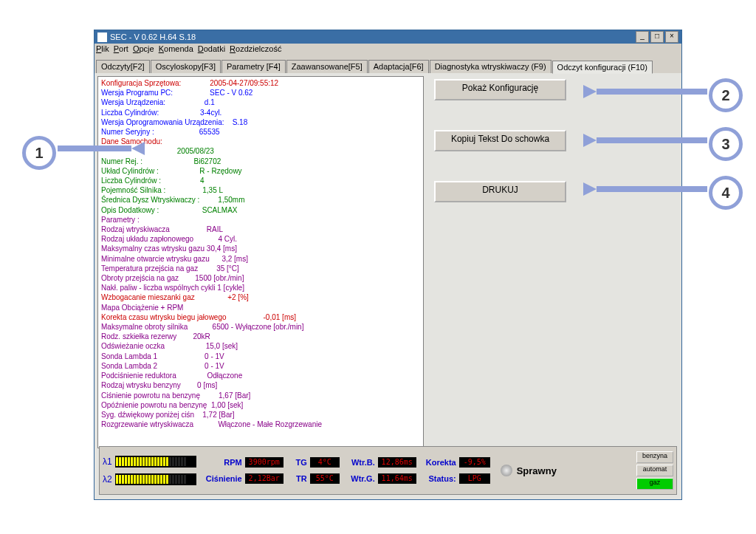 The width and height of the screenshot is (756, 534). What do you see at coordinates (261, 318) in the screenshot?
I see `config-line: Korekta czasu wtrysku biegu jałowego -0,…` at bounding box center [261, 318].